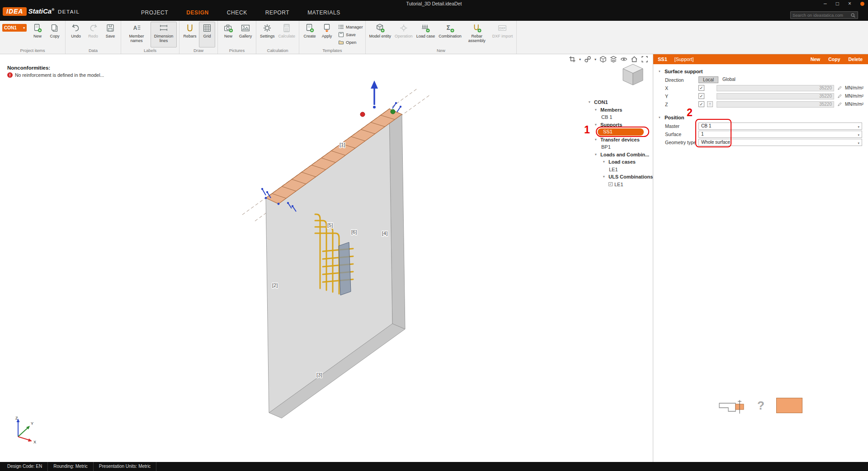 The height and width of the screenshot is (471, 868). Describe the element at coordinates (729, 80) in the screenshot. I see `direction-global-button: Global` at that location.